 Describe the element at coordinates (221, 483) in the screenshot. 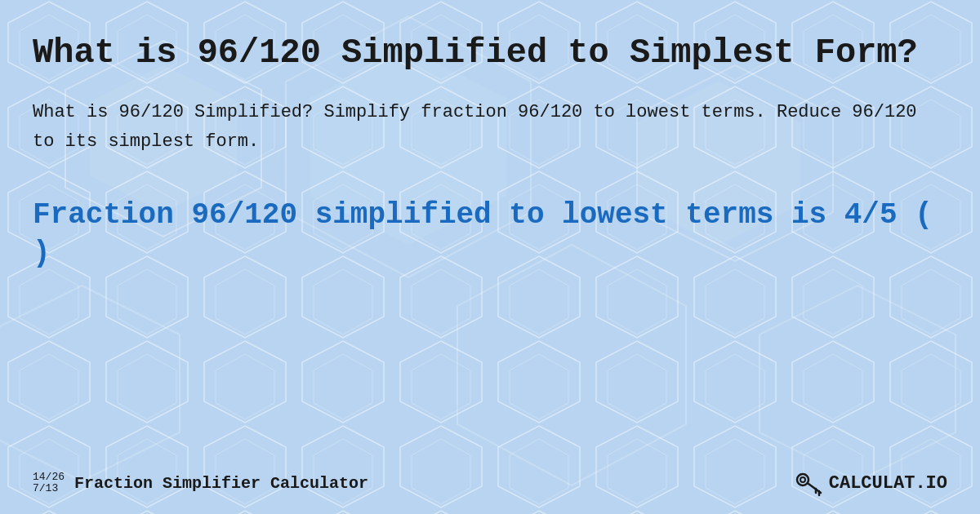

I see `footer-title: Fraction Simplifier Calculator` at that location.